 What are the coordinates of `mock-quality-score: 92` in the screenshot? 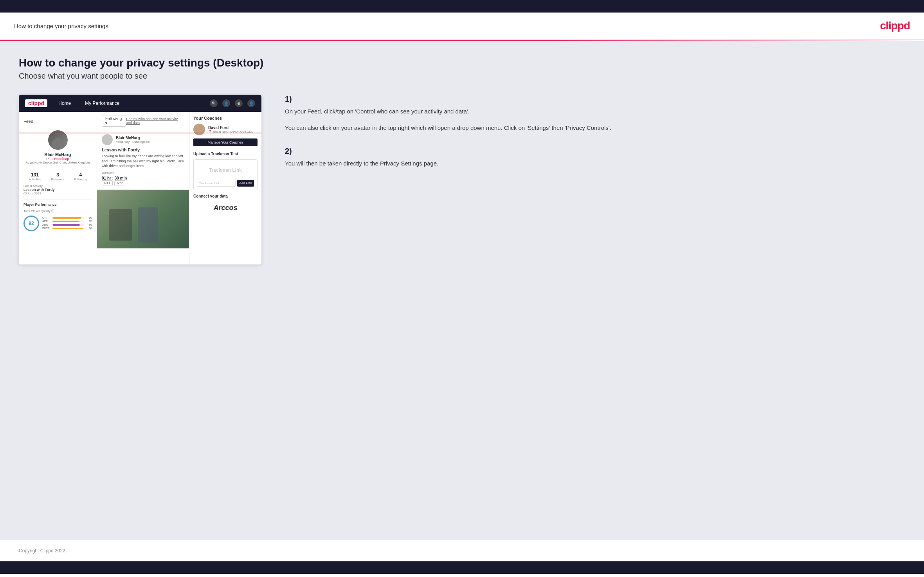 It's located at (31, 223).